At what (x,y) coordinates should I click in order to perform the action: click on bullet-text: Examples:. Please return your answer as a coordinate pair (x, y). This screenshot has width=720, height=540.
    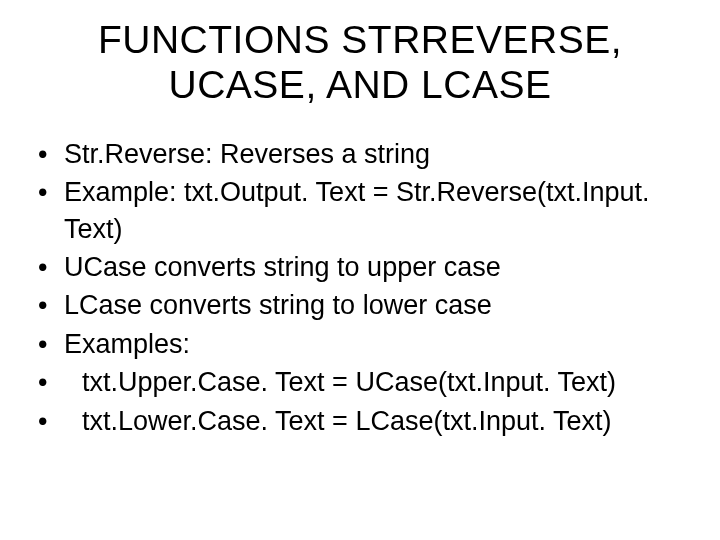
    Looking at the image, I should click on (378, 344).